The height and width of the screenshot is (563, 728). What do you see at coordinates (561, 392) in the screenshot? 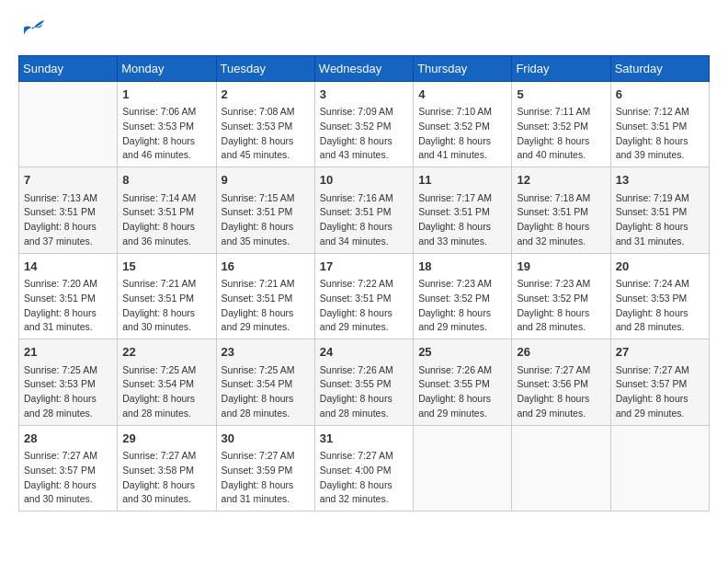
I see `day-info: Sunrise: 7:27 AMSunset: 3:56 PMDaylight:…` at bounding box center [561, 392].